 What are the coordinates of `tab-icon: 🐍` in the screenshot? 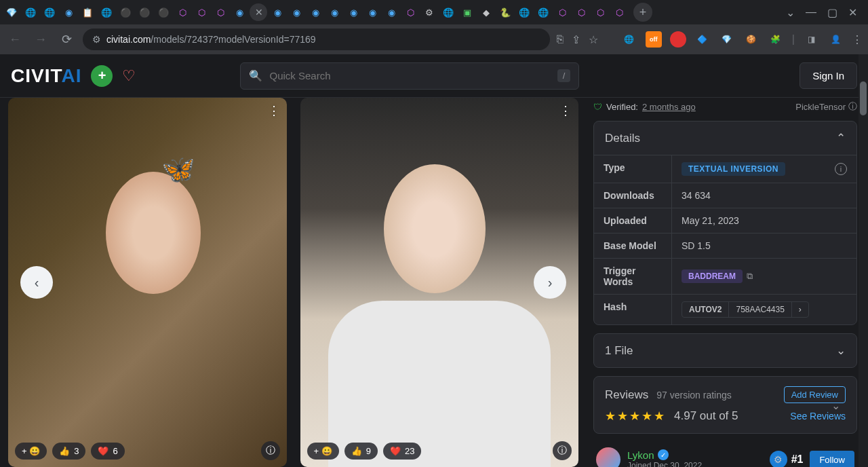 It's located at (505, 12).